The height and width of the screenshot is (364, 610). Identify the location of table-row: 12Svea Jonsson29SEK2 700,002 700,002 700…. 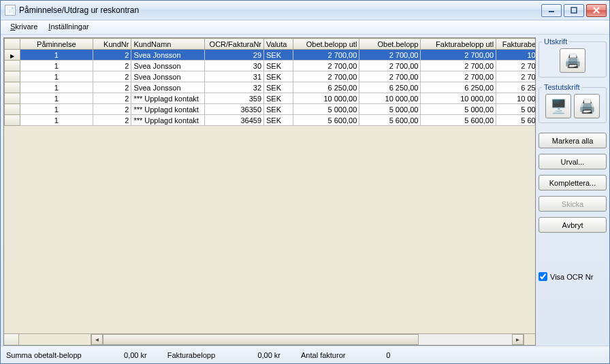
(270, 55).